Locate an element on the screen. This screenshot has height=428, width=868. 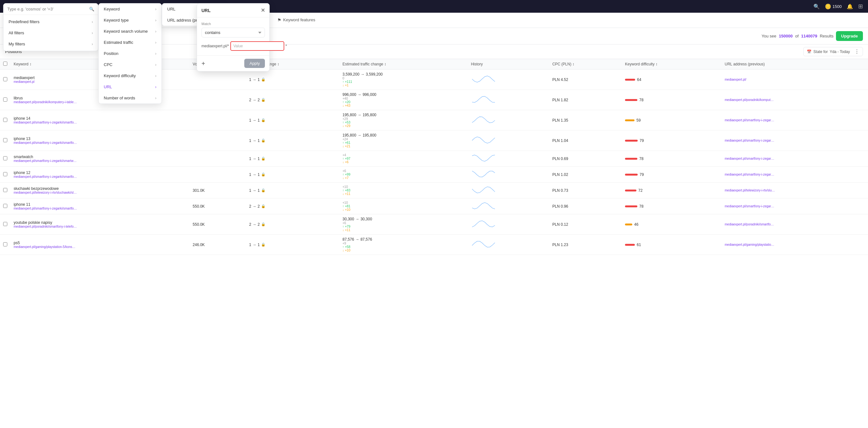
diff-values: +4 ↑ +97 ↓ +6 is located at coordinates (403, 159).